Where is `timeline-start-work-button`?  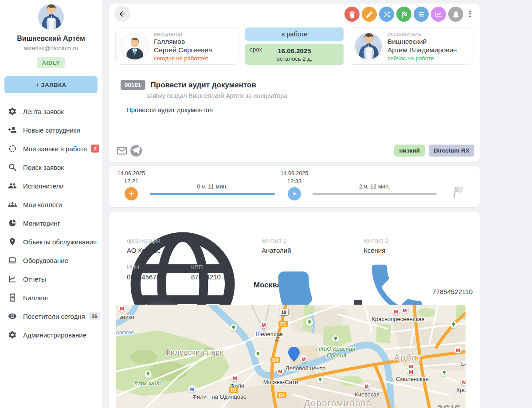
timeline-start-work-button is located at coordinates (294, 194).